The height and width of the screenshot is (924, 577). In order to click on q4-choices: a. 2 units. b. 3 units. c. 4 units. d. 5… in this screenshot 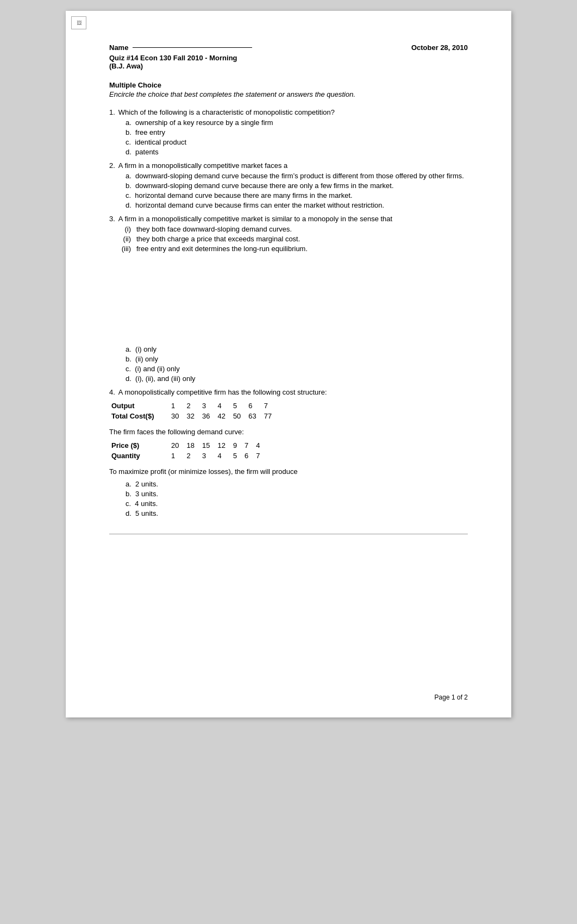, I will do `click(288, 499)`.